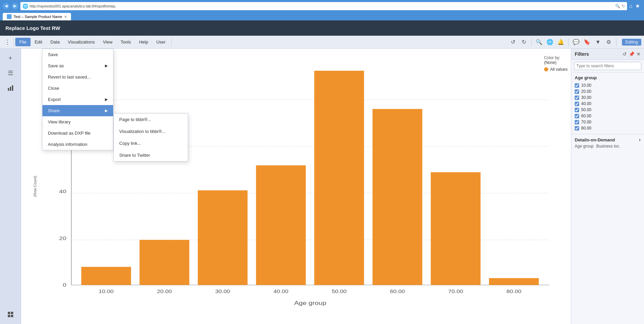 The width and height of the screenshot is (644, 324). What do you see at coordinates (62, 238) in the screenshot?
I see `svg-text: 20` at bounding box center [62, 238].